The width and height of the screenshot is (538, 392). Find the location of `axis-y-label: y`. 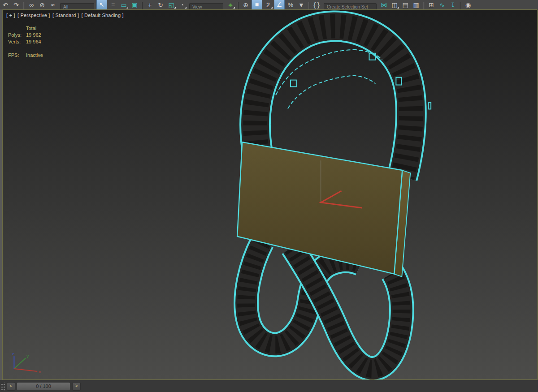

axis-y-label: y is located at coordinates (28, 356).